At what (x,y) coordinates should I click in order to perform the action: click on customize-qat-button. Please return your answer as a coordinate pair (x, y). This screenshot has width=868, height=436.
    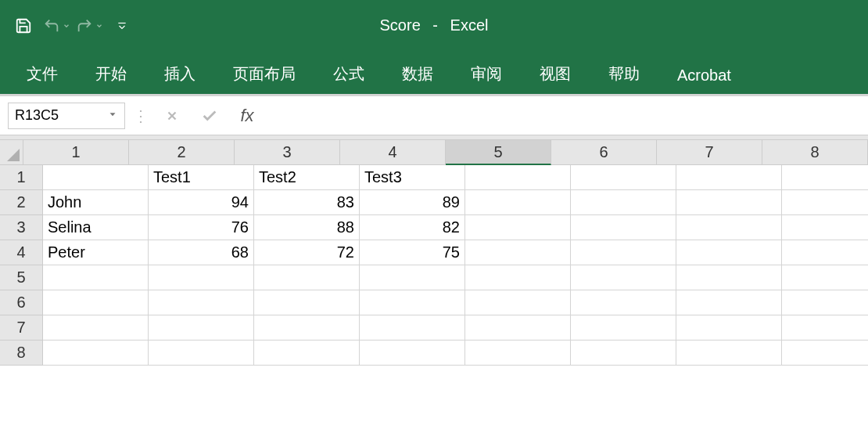
    Looking at the image, I should click on (122, 26).